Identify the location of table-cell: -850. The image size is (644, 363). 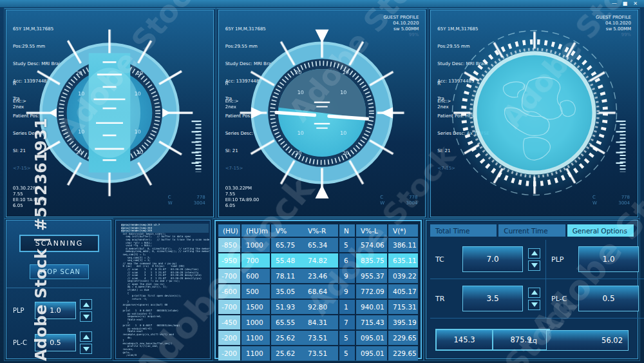
(230, 245).